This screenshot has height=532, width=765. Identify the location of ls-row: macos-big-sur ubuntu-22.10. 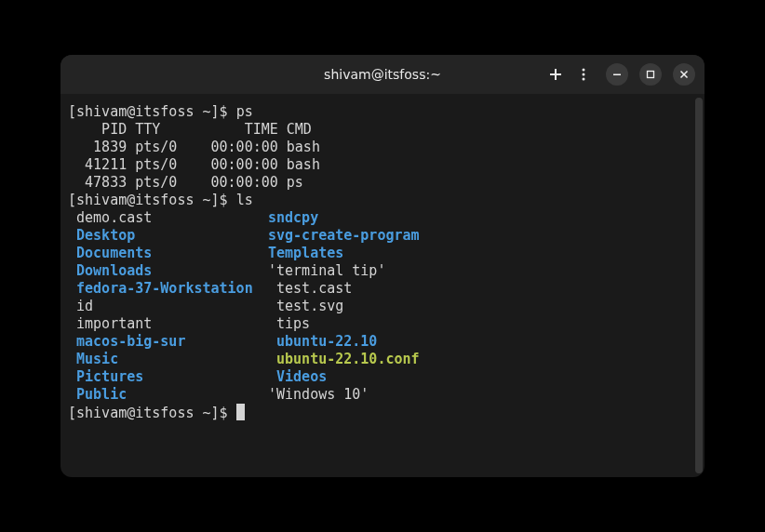
(382, 342).